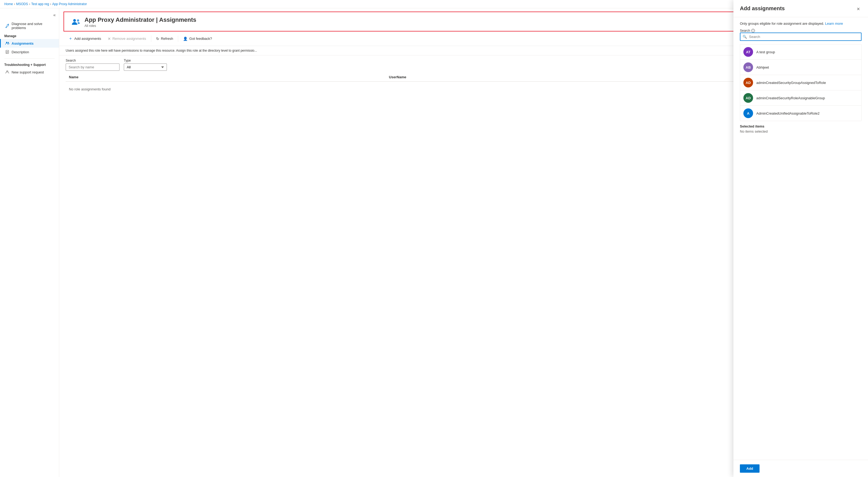  What do you see at coordinates (748, 67) in the screenshot?
I see `avatar: AB` at bounding box center [748, 67].